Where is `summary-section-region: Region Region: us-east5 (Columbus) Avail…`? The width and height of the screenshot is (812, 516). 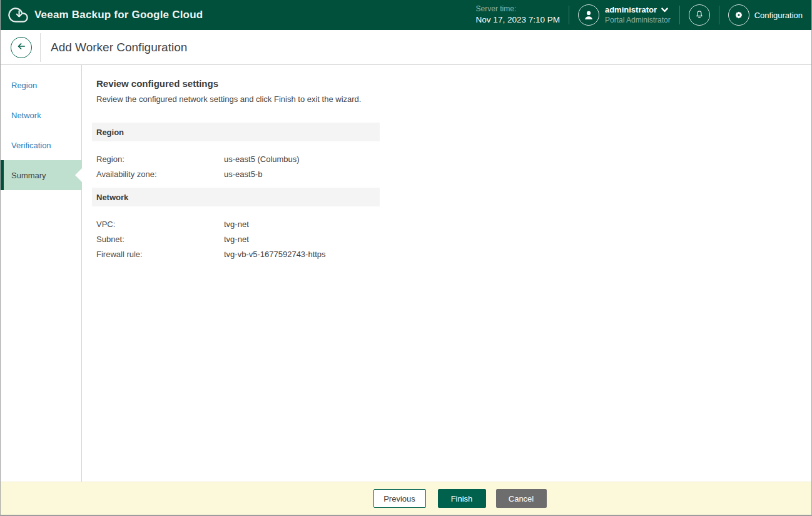
summary-section-region: Region Region: us-east5 (Columbus) Avail… is located at coordinates (236, 152).